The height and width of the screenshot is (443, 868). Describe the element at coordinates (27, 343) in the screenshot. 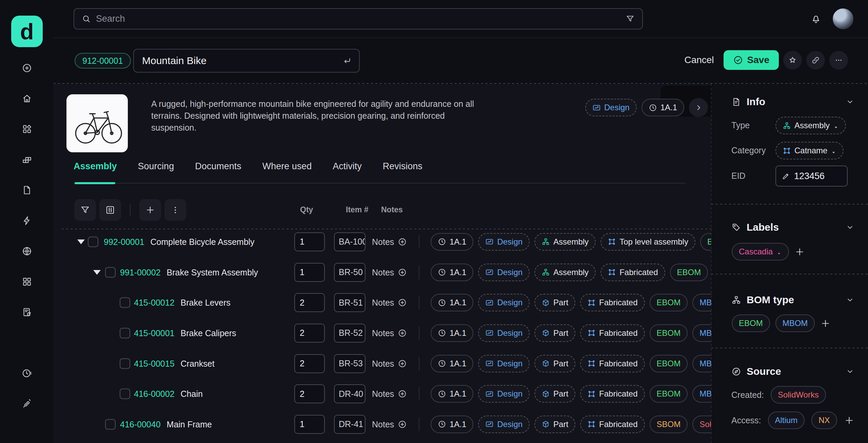

I see `funnel-icon` at that location.